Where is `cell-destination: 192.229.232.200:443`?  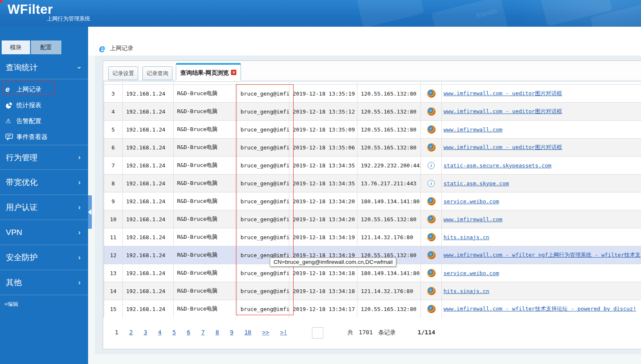 cell-destination: 192.229.232.200:443 is located at coordinates (389, 165).